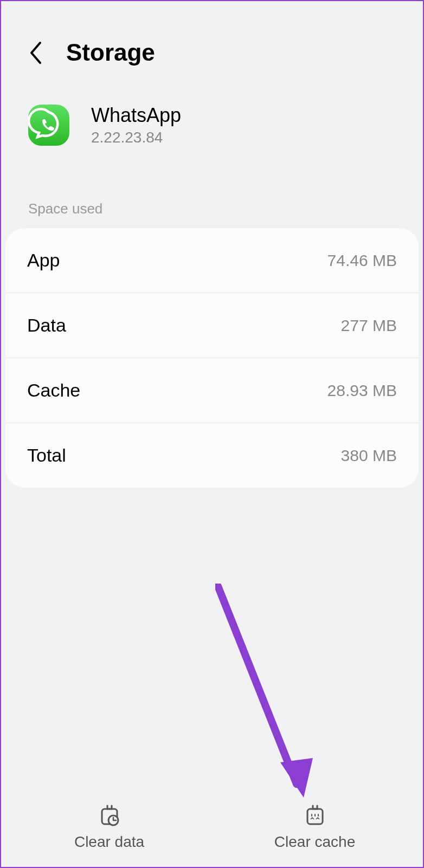  I want to click on row-label: Total, so click(47, 455).